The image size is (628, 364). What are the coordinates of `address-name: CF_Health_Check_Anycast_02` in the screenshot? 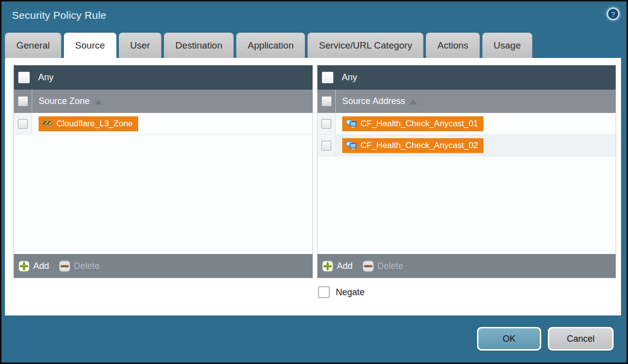 It's located at (419, 146).